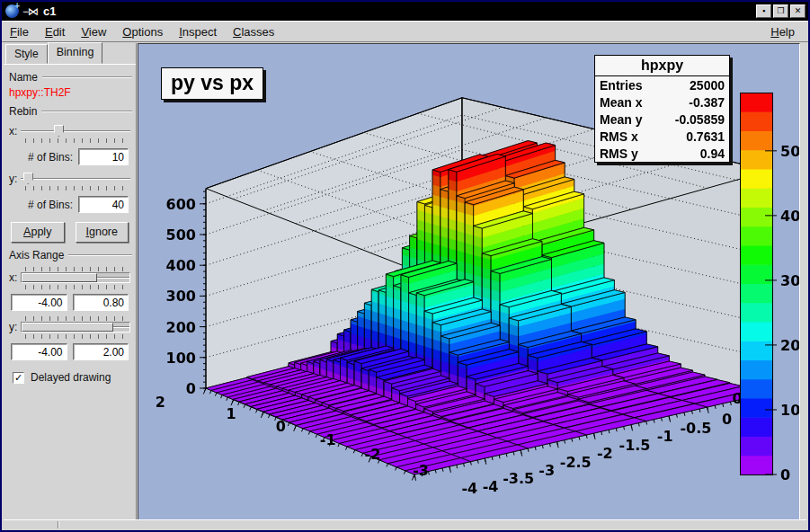 This screenshot has height=532, width=810. Describe the element at coordinates (49, 11) in the screenshot. I see `window-title: c1` at that location.